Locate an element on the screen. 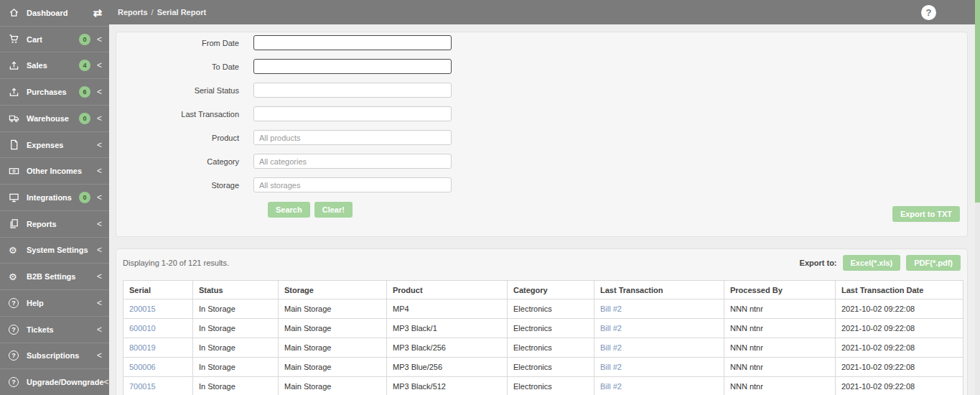 The width and height of the screenshot is (980, 395). form-row: Storage is located at coordinates (541, 185).